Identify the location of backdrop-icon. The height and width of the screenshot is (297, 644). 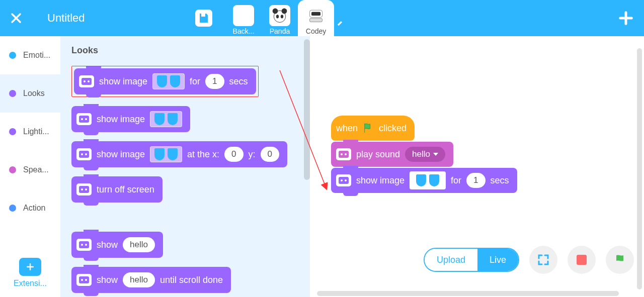
(244, 16).